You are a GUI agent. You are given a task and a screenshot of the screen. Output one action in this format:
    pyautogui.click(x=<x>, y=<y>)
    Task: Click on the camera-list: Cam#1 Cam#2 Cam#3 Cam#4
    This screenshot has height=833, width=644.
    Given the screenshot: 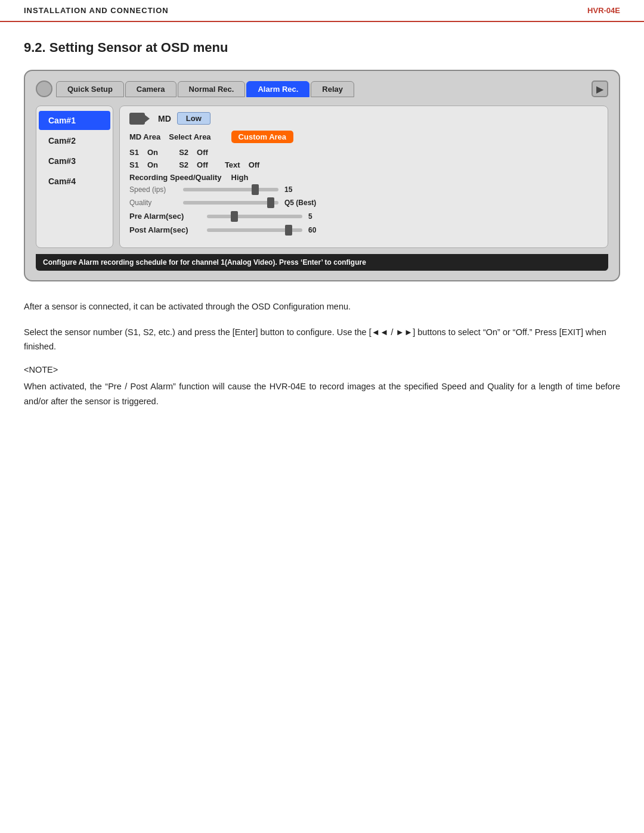 What is the action you would take?
    pyautogui.click(x=75, y=176)
    